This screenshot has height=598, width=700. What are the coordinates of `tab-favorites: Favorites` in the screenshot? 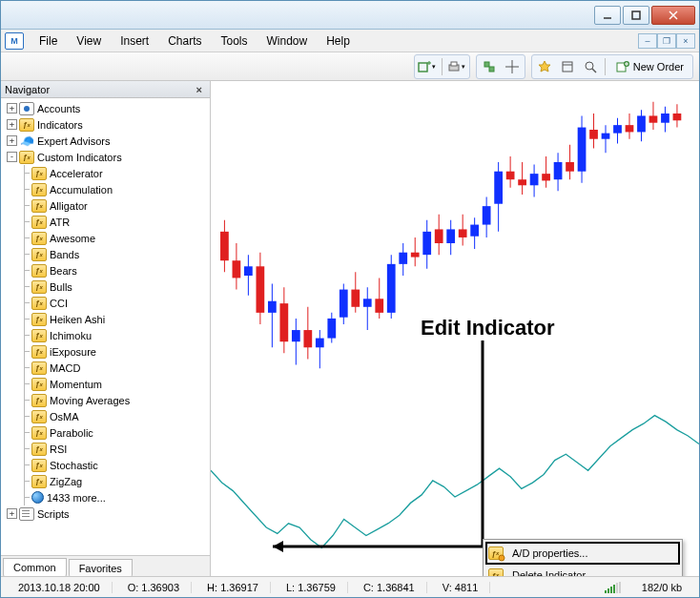 It's located at (101, 567).